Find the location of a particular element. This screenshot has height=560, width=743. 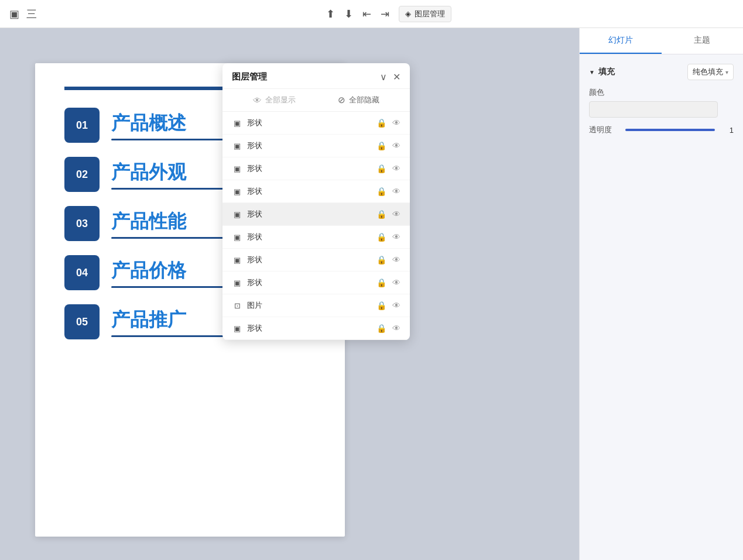

layer-item-controls-2: 🔒 👁 is located at coordinates (389, 169).